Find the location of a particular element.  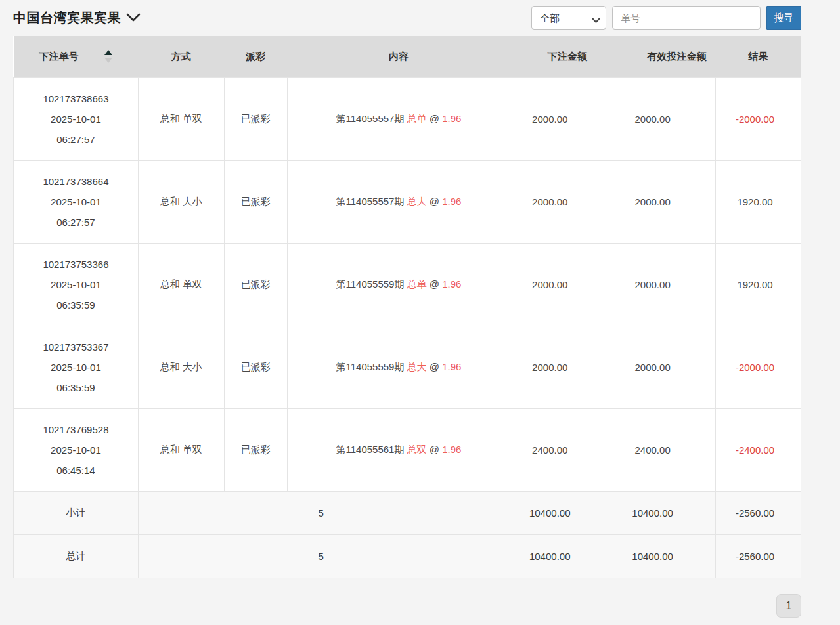

column-header-payout: 派彩 is located at coordinates (255, 56).